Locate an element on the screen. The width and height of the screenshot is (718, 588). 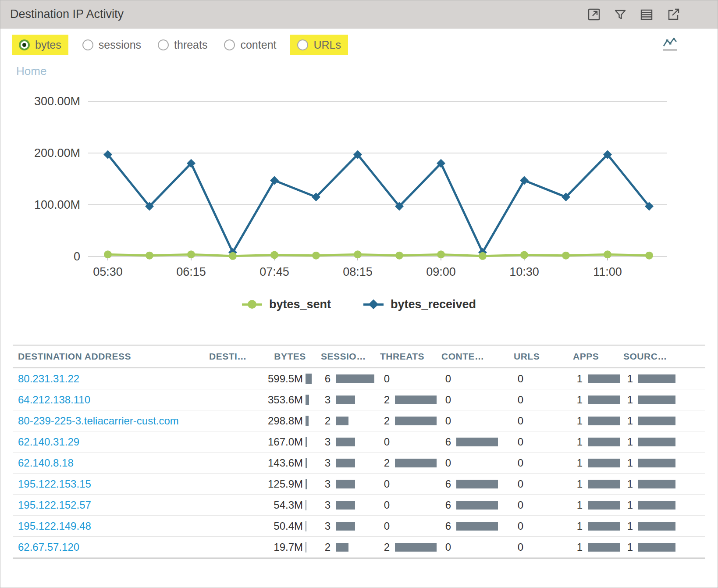
svg-text: 10:30 is located at coordinates (524, 272).